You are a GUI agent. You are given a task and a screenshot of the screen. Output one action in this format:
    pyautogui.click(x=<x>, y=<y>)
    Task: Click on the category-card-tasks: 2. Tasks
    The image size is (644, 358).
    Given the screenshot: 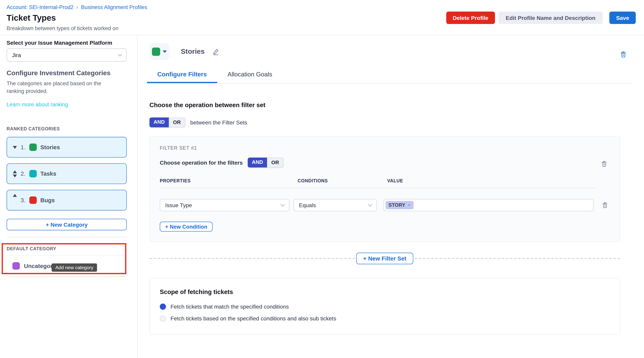 What is the action you would take?
    pyautogui.click(x=67, y=174)
    